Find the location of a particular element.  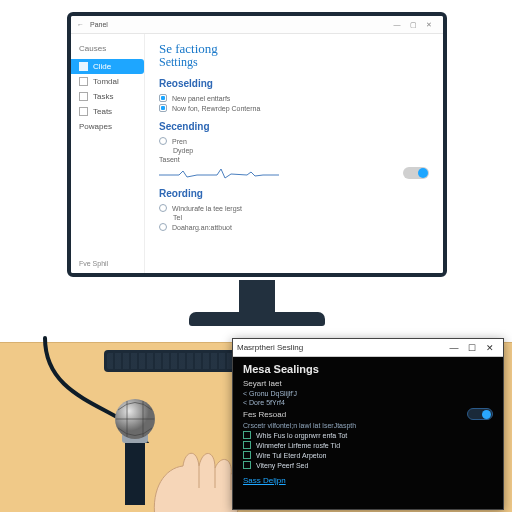

dialog-group1-line1: < Gronu DqSlijlf'J is located at coordinates (368, 394).